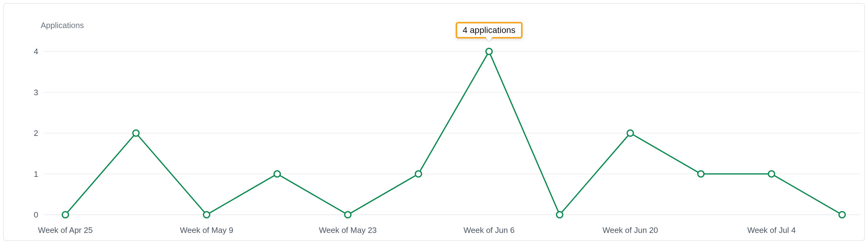  What do you see at coordinates (489, 30) in the screenshot?
I see `chart-tooltip: 4 applications` at bounding box center [489, 30].